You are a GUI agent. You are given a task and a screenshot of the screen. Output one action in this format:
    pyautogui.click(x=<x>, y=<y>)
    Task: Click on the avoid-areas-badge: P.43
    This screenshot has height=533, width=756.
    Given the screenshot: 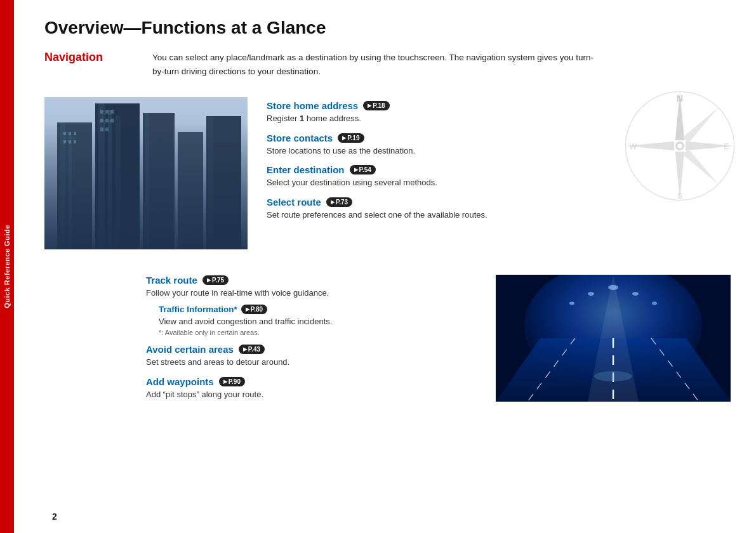 What is the action you would take?
    pyautogui.click(x=251, y=349)
    